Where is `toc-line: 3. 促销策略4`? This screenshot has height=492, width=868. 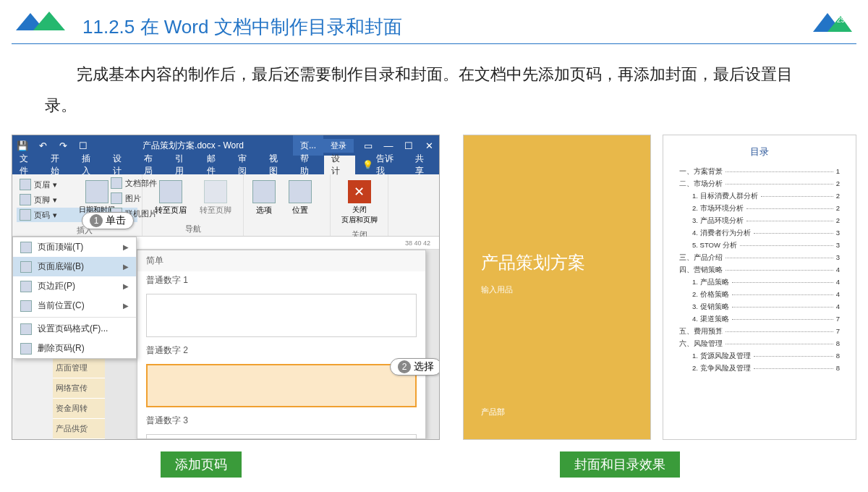
toc-line: 3. 促销策略4 is located at coordinates (760, 307).